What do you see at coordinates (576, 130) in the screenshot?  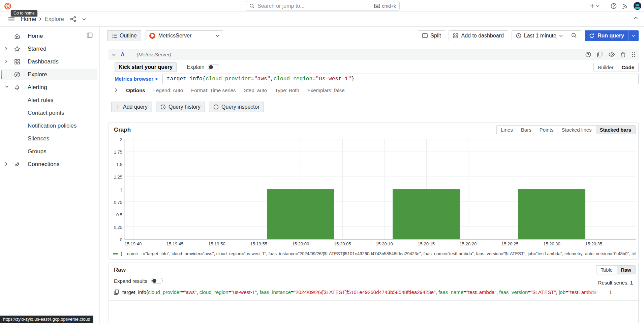 I see `mode-stacked-lines: Stacked lines` at bounding box center [576, 130].